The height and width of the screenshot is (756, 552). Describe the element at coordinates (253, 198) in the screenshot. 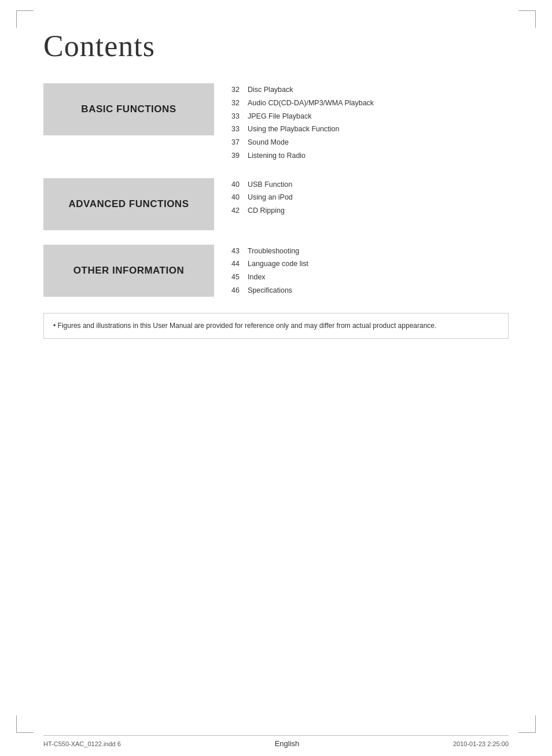

I see `section-items-advanced-functions: 40USB Function40Using an iPod42CD Rippin…` at that location.